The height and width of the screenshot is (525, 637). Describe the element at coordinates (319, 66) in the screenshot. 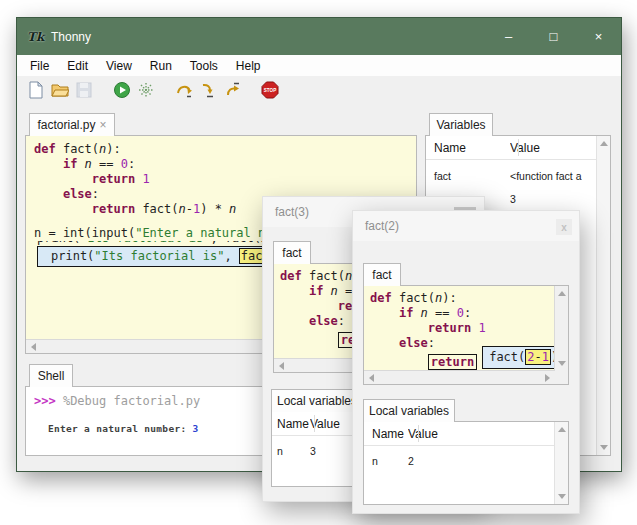

I see `menubar: FileEditViewRunToolsHelp` at that location.